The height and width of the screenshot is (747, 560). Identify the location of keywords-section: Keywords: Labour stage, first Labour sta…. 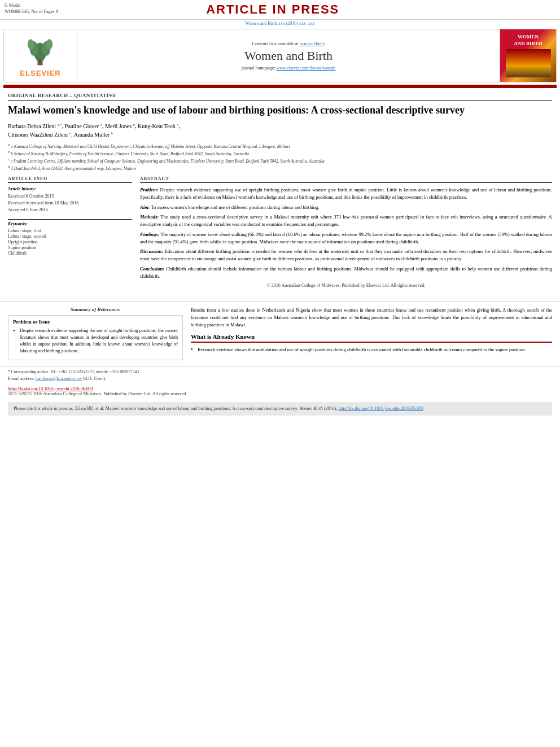
(70, 237).